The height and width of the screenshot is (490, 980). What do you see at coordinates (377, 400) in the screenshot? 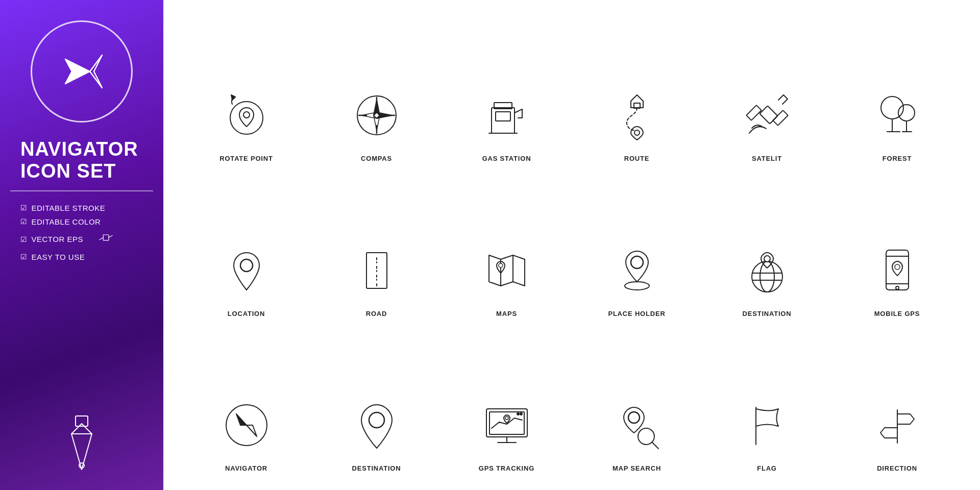
I see `icon-cell-destination2: DESTINATION` at bounding box center [377, 400].